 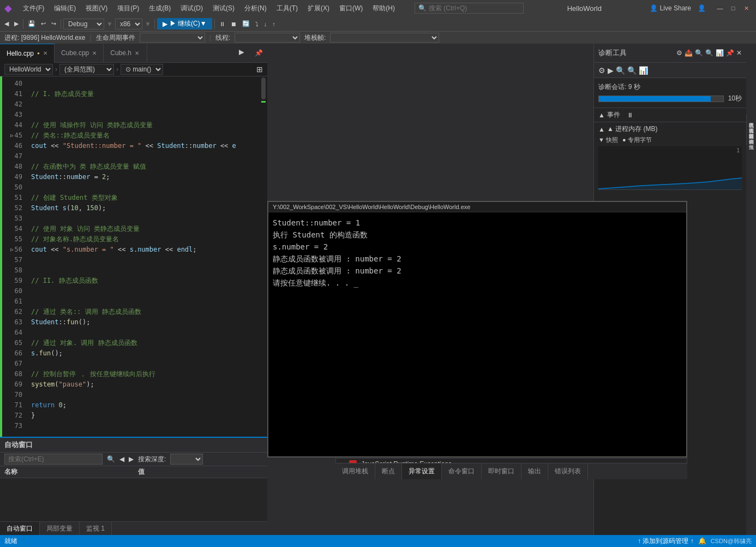 I want to click on menu-view: 视图(V), so click(x=97, y=9).